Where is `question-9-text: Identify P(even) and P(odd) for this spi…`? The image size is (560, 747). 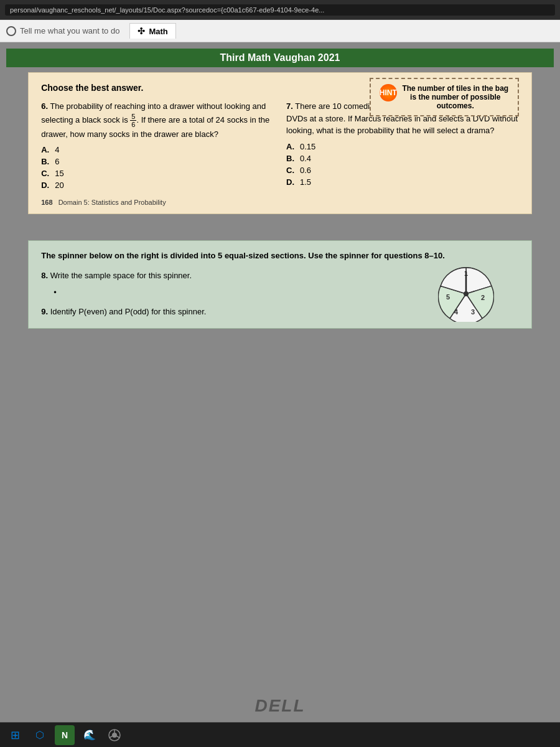
question-9-text: Identify P(even) and P(odd) for this spi… is located at coordinates (128, 311).